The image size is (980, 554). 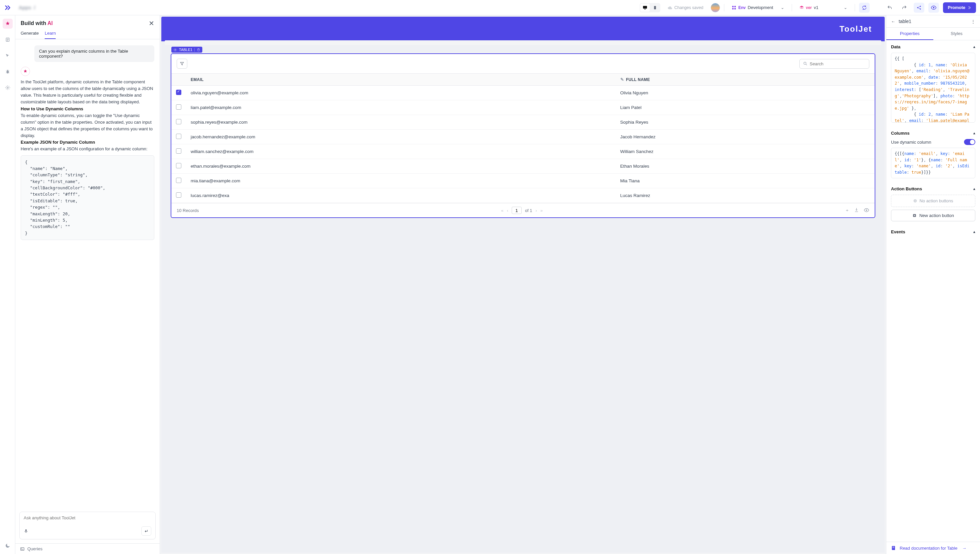 What do you see at coordinates (401, 151) in the screenshot?
I see `cell-email: william.sanchez@example.com` at bounding box center [401, 151].